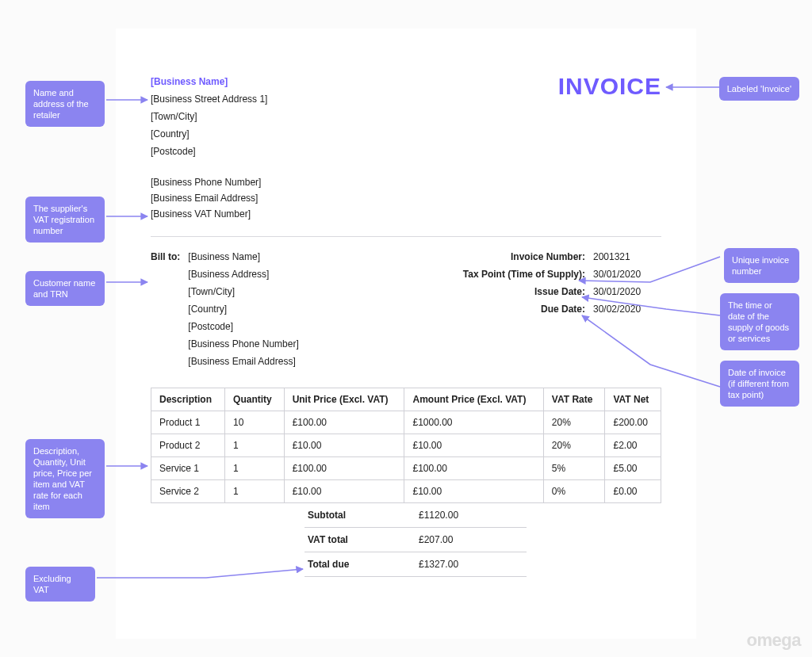 The width and height of the screenshot is (812, 657). I want to click on callout-tax-point: The time or date of the supply of goods …, so click(760, 322).